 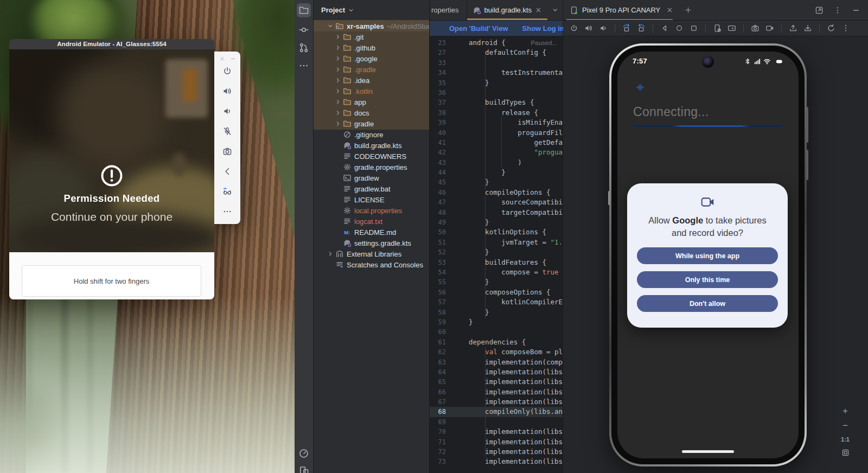 I want to click on device-tab-pixel-9-pro: Pixel 9 Pro API CANARY, so click(x=623, y=10).